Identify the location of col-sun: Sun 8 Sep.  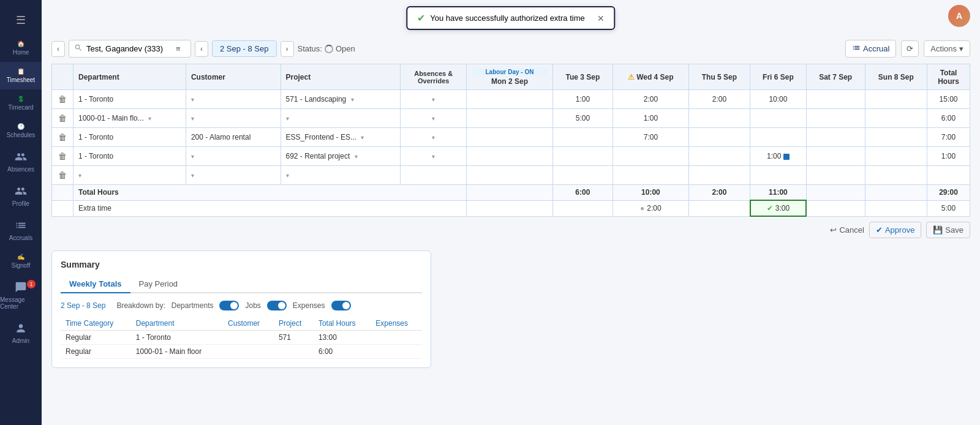
(895, 77).